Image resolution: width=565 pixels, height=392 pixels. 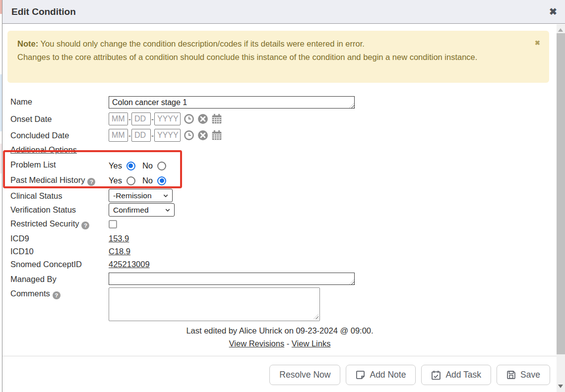 What do you see at coordinates (280, 356) in the screenshot?
I see `footer-divider` at bounding box center [280, 356].